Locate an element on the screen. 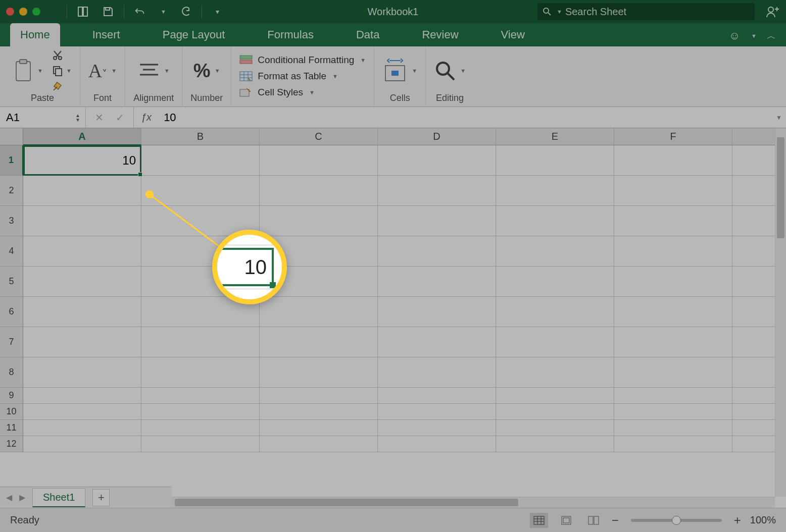 The width and height of the screenshot is (786, 532). cell-c10 is located at coordinates (319, 412).